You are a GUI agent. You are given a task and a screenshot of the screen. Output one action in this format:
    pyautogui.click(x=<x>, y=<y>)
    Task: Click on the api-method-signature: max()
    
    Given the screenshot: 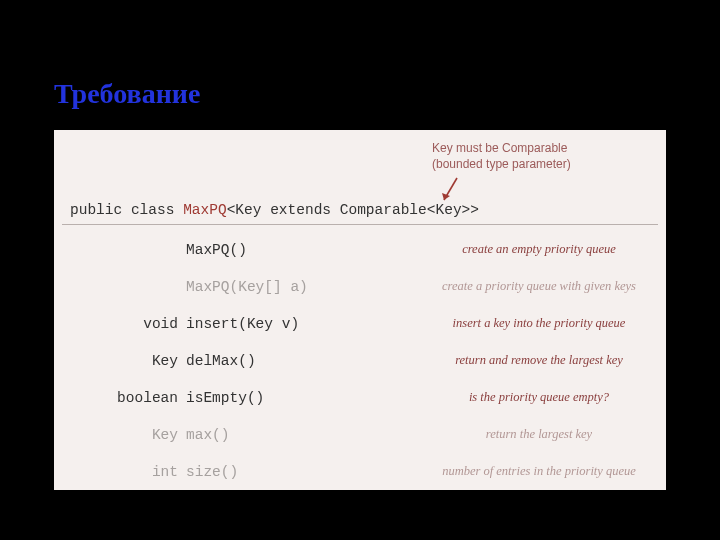 What is the action you would take?
    pyautogui.click(x=208, y=435)
    